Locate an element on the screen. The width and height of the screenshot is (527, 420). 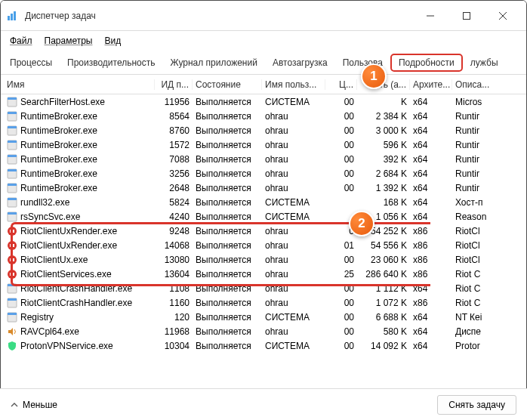
cell-pid: 1160 is located at coordinates (174, 303).